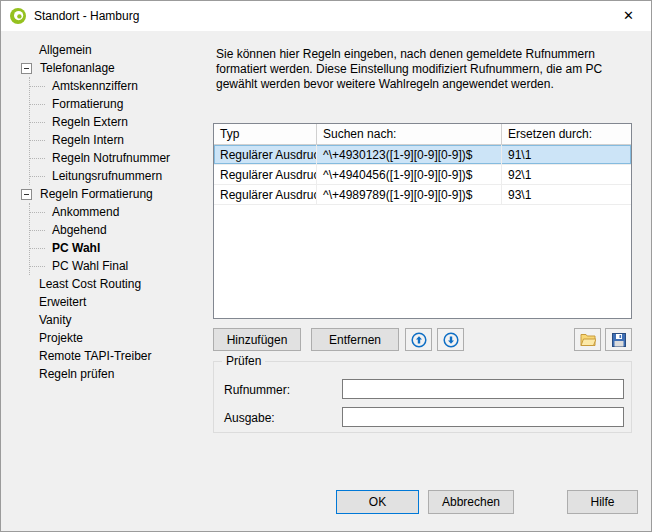  Describe the element at coordinates (410, 174) in the screenshot. I see `cell-suchen: ^\+4940456([1-9][0-9][0-9])$` at that location.